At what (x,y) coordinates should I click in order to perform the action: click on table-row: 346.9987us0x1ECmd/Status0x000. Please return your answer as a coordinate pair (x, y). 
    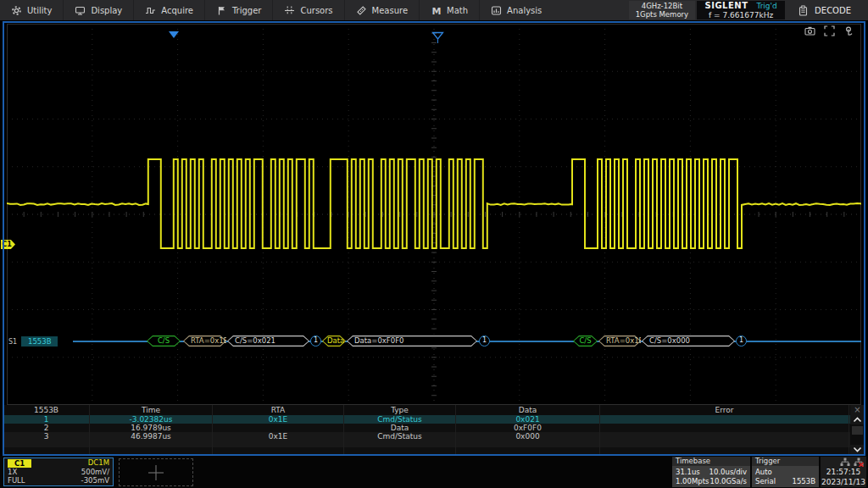
    Looking at the image, I should click on (427, 436).